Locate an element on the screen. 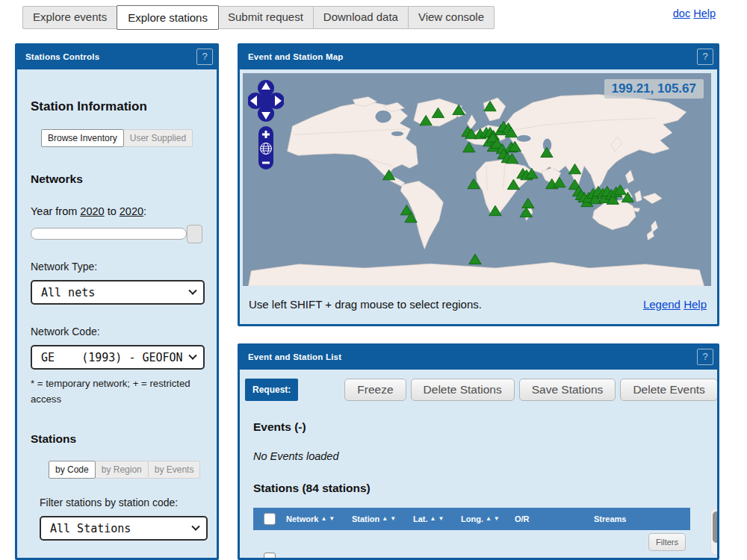 The width and height of the screenshot is (747, 560). select-all-checkbox is located at coordinates (270, 519).